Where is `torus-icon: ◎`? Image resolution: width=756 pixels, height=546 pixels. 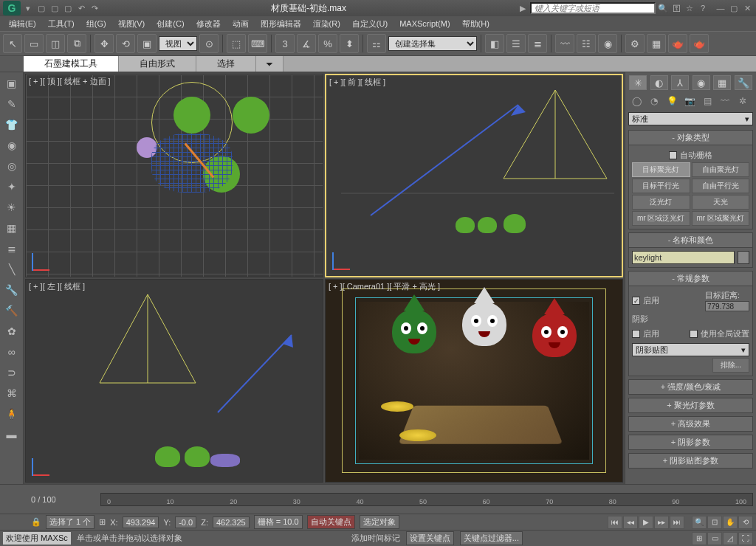 torus-icon: ◎ is located at coordinates (12, 166).